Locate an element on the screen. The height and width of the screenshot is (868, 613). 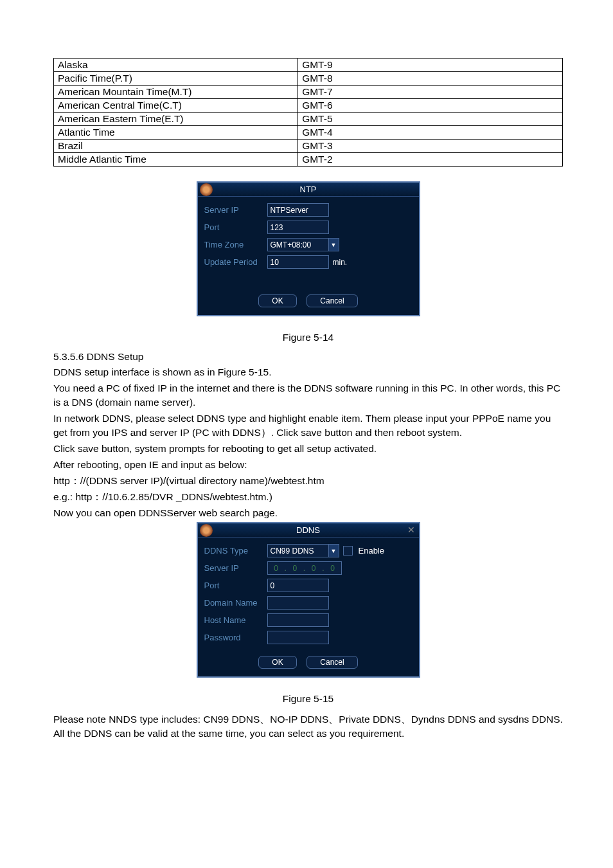
table-cell: GMT-3 is located at coordinates (431, 147).